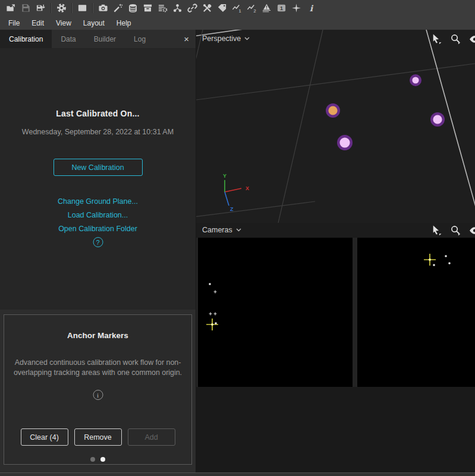 This screenshot has height=476, width=475. What do you see at coordinates (335, 430) in the screenshot?
I see `cameras-panel-background` at bounding box center [335, 430].